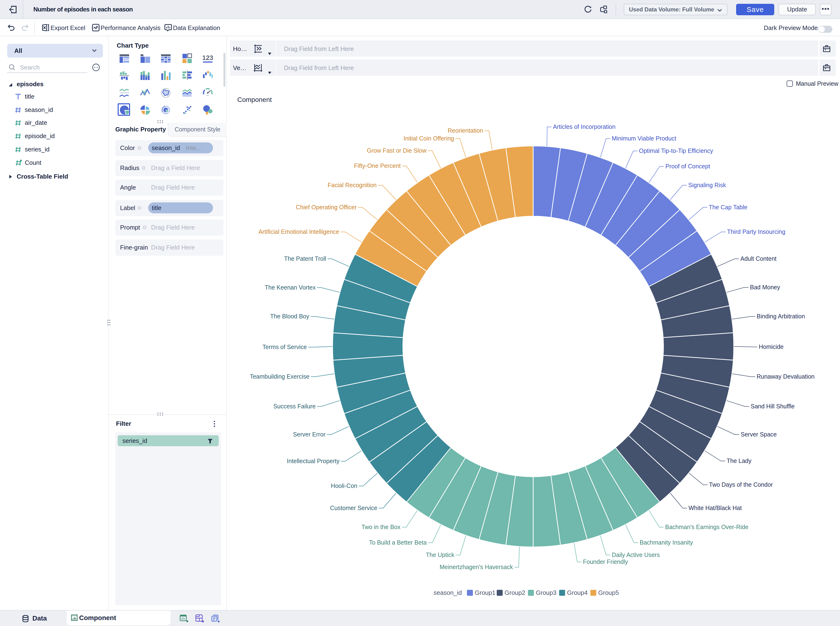 This screenshot has height=626, width=840. I want to click on svg-text: Intellectual Property, so click(313, 461).